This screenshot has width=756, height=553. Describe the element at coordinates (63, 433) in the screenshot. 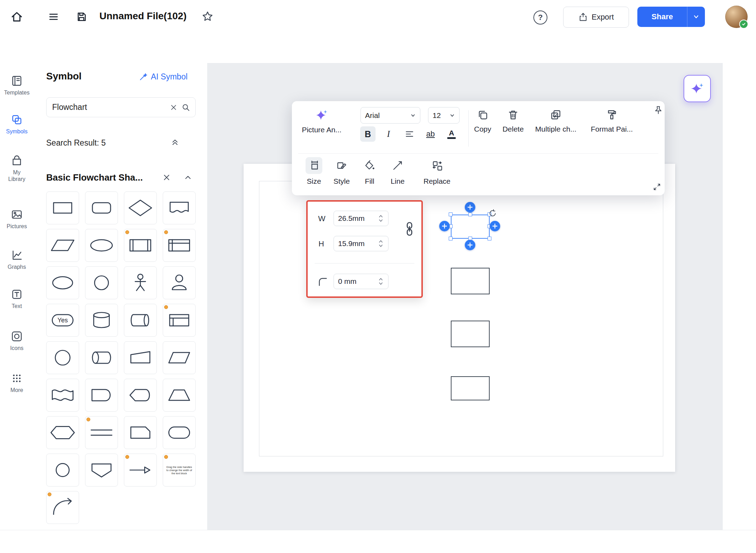

I see `symbol-hexagon` at that location.